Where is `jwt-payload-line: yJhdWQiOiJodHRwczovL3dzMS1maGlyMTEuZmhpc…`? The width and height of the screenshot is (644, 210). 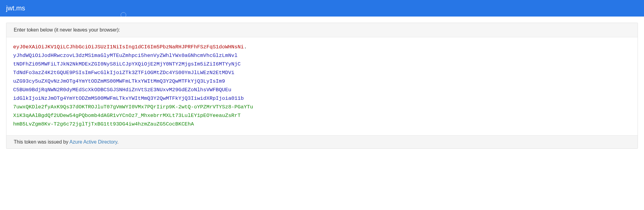 jwt-payload-line: yJhdWQiOiJodHRwczovL3dzMS1maGlyMTEuZmhpc… is located at coordinates (125, 56).